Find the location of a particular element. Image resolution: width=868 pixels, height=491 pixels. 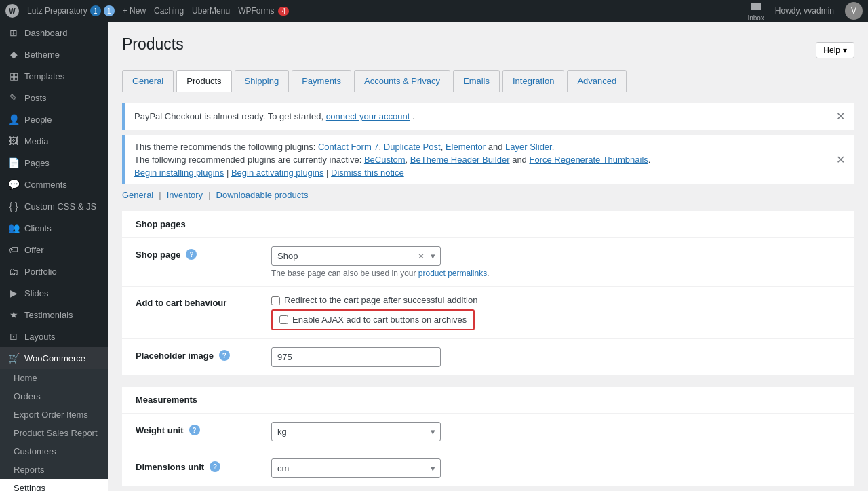

weight-unit-select-wrap: kg g lbs oz ▾ is located at coordinates (356, 431).